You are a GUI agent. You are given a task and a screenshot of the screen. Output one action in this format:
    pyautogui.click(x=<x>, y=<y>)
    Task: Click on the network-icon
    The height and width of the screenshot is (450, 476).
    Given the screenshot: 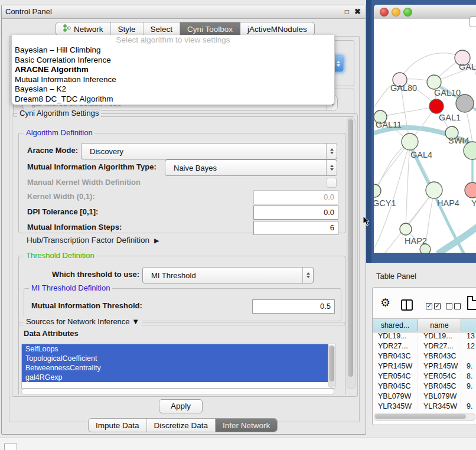 What is the action you would take?
    pyautogui.click(x=67, y=29)
    